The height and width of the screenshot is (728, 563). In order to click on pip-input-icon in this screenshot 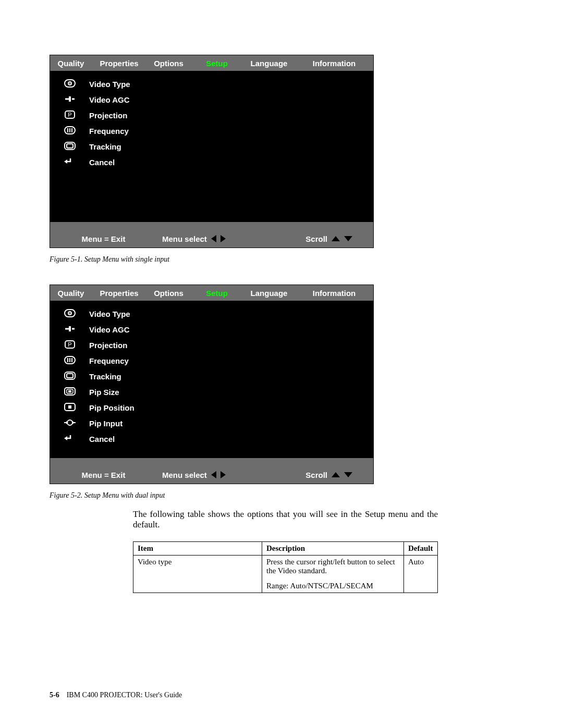, I will do `click(70, 423)`.